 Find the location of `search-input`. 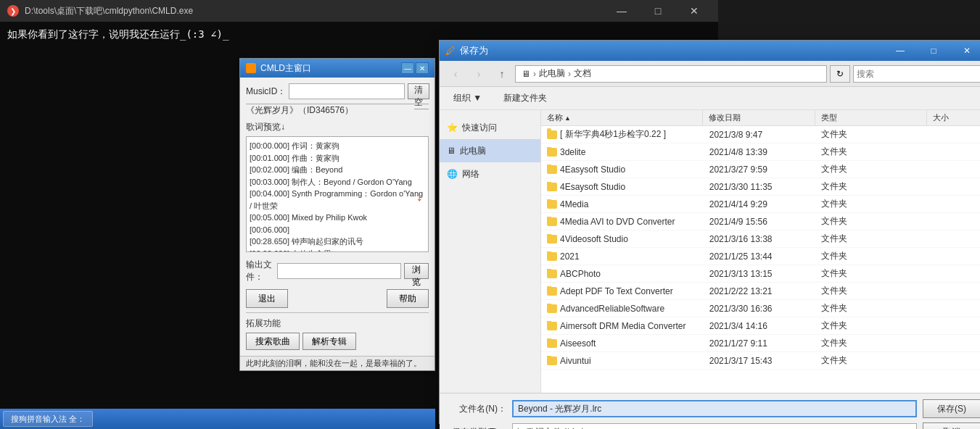

search-input is located at coordinates (917, 74).